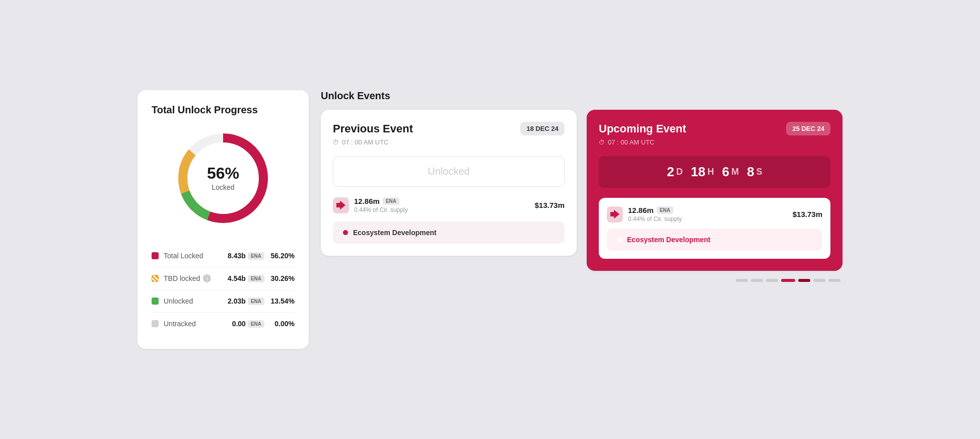 This screenshot has height=439, width=980. Describe the element at coordinates (155, 324) in the screenshot. I see `legend-dot-untracked` at that location.